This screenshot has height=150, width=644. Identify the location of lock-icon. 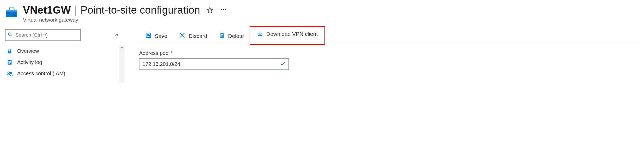
(10, 51).